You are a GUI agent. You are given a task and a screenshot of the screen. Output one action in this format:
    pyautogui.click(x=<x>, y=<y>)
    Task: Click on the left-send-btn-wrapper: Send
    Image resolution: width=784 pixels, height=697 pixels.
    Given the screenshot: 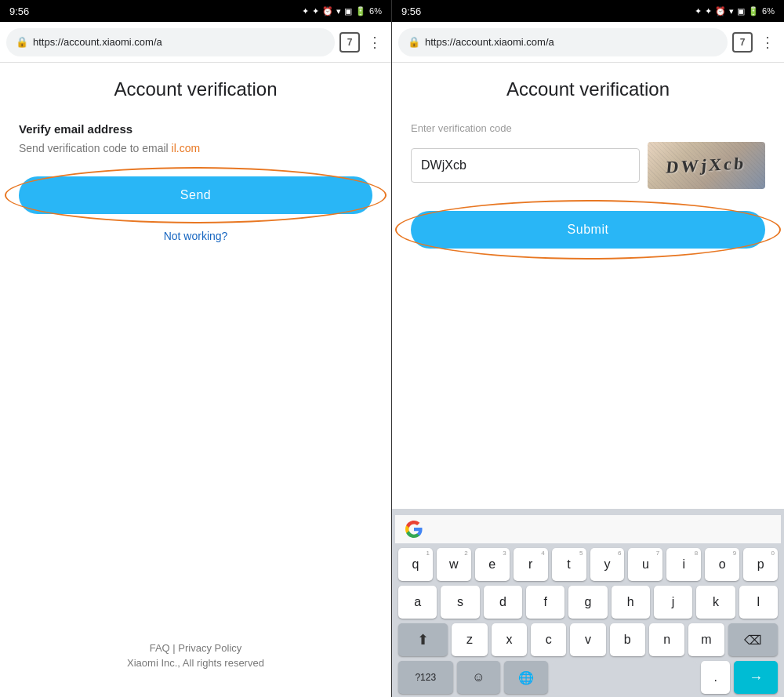 What is the action you would take?
    pyautogui.click(x=196, y=195)
    